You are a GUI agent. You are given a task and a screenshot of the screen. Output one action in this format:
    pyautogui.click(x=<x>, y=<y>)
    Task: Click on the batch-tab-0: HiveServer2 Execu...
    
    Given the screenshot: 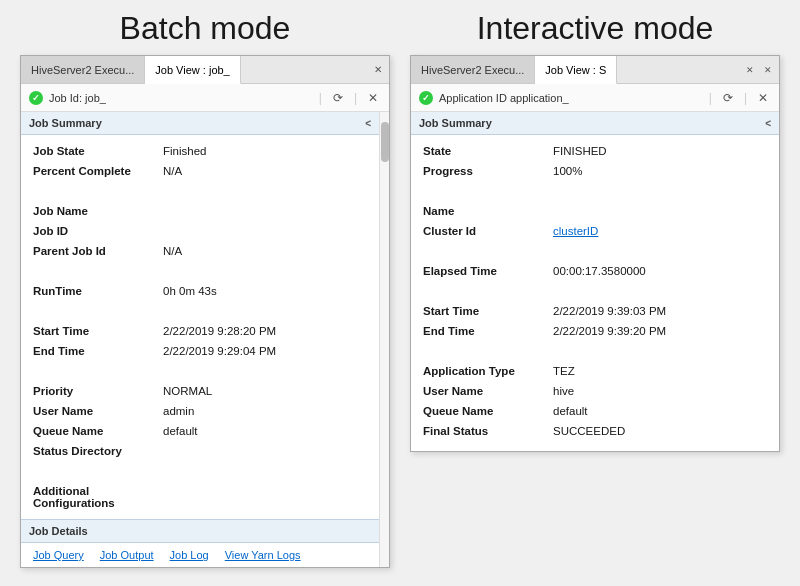 What is the action you would take?
    pyautogui.click(x=83, y=70)
    